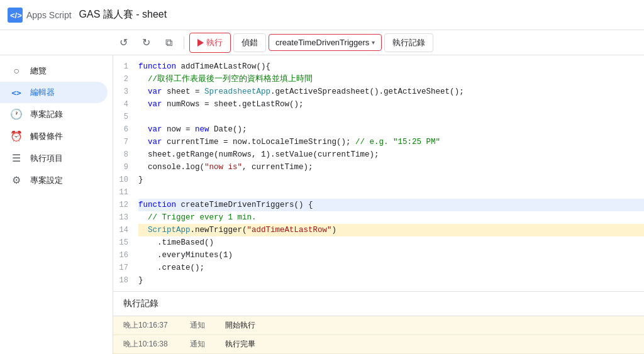 The height and width of the screenshot is (354, 644). I want to click on trigger-icon: ⏰, so click(16, 136).